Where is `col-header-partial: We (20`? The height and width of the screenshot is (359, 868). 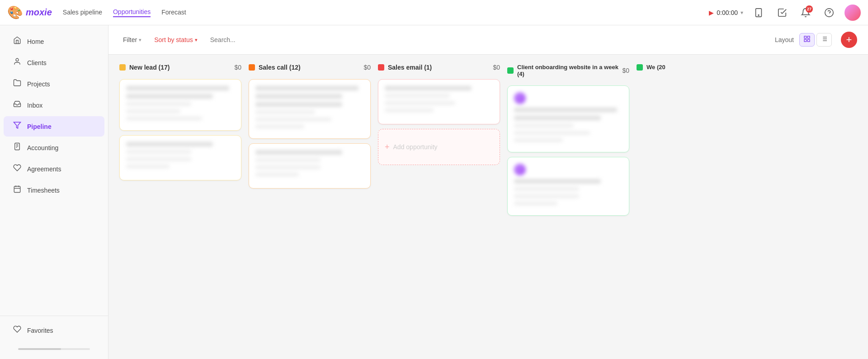 col-header-partial: We (20 is located at coordinates (677, 68).